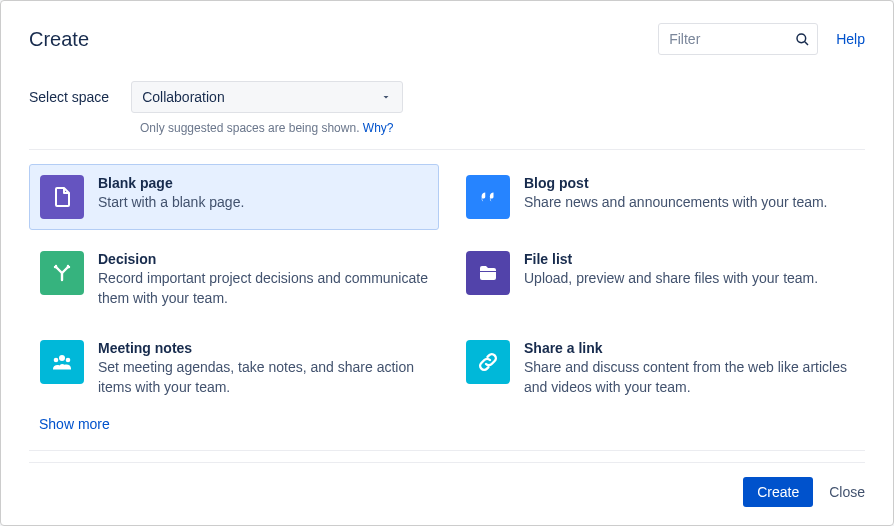 The height and width of the screenshot is (526, 894). Describe the element at coordinates (62, 273) in the screenshot. I see `branch-icon` at that location.